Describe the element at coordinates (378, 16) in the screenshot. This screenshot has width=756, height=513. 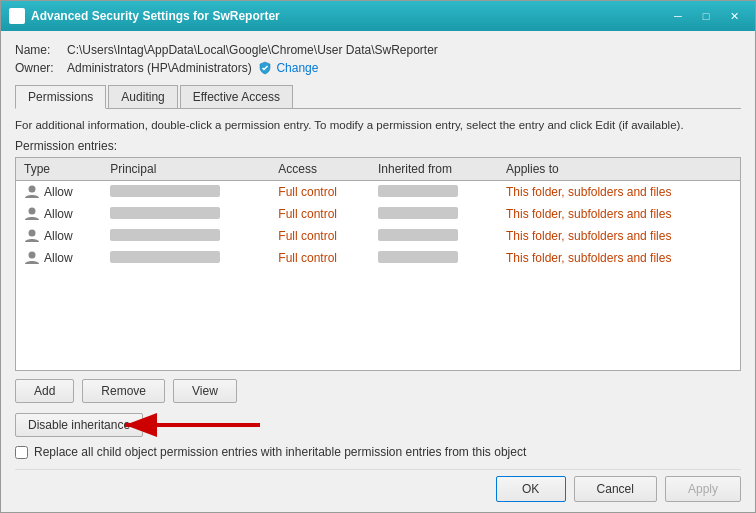
I see `title-bar: Advanced Security Settings for SwReporte…` at that location.